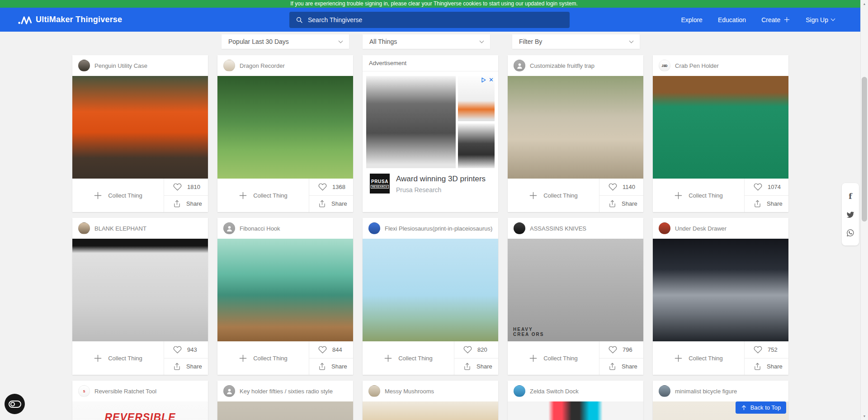  I want to click on like-count: 1810, so click(186, 187).